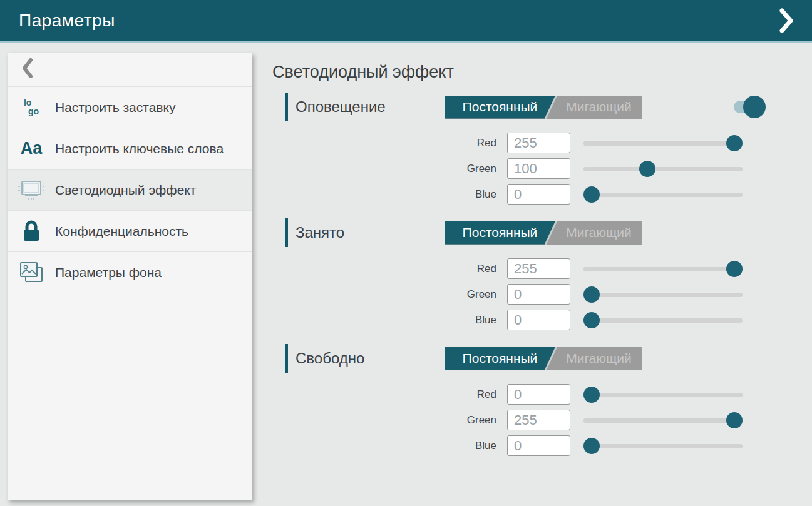  Describe the element at coordinates (141, 149) in the screenshot. I see `sidebar-item-label: Настроить ключевые слова` at that location.